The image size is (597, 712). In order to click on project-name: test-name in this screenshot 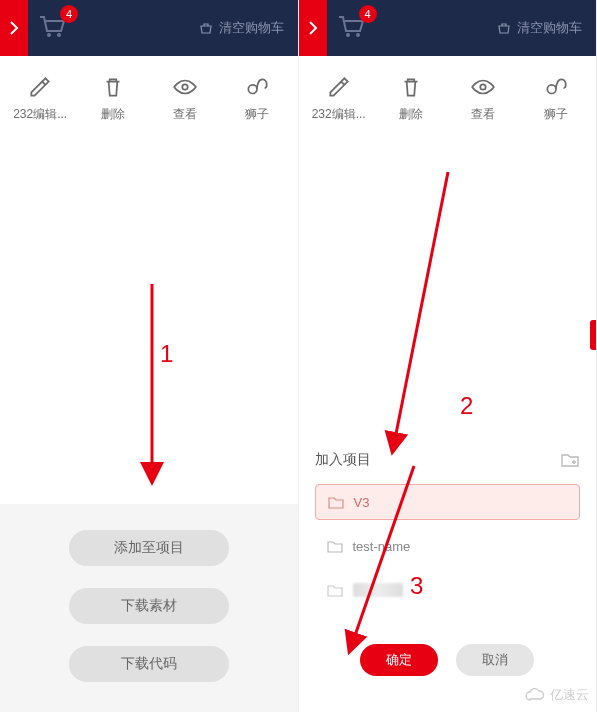, I will do `click(382, 546)`.